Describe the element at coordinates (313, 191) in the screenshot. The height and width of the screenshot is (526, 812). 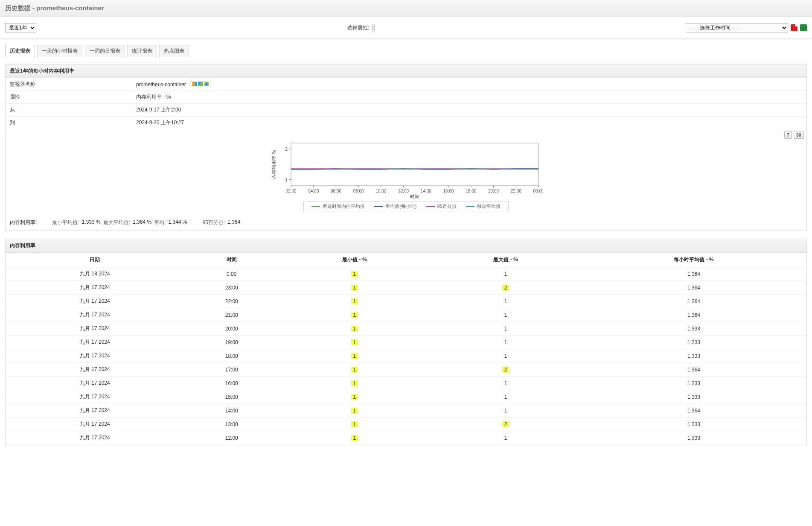
I see `svg-text: 04:00` at that location.